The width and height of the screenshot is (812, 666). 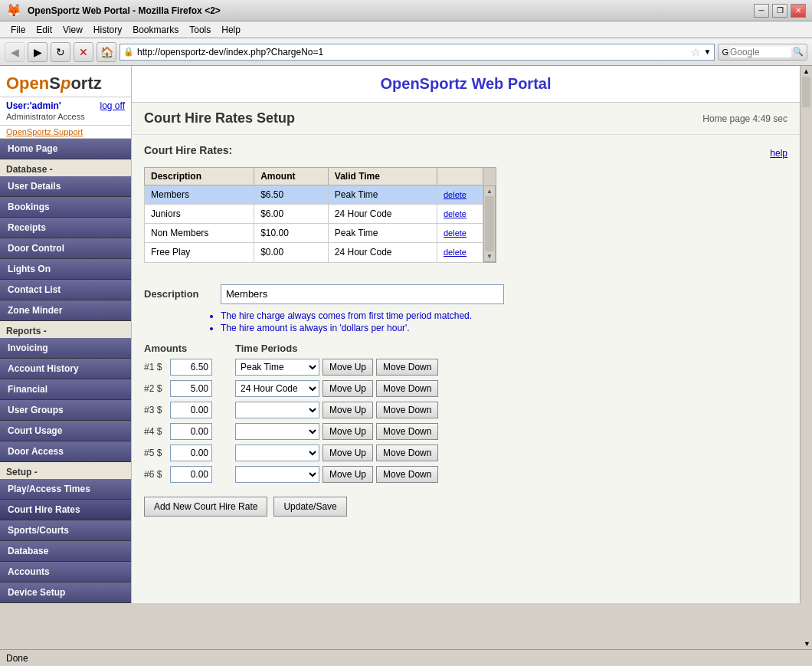 What do you see at coordinates (61, 52) in the screenshot?
I see `reload-btn: ↻` at bounding box center [61, 52].